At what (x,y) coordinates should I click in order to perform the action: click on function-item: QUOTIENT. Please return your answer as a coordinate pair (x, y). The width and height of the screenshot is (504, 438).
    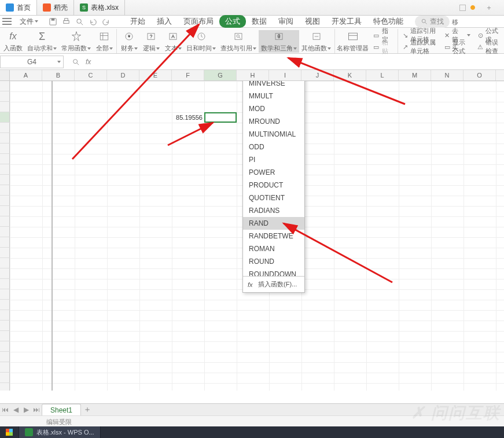
    Looking at the image, I should click on (274, 198).